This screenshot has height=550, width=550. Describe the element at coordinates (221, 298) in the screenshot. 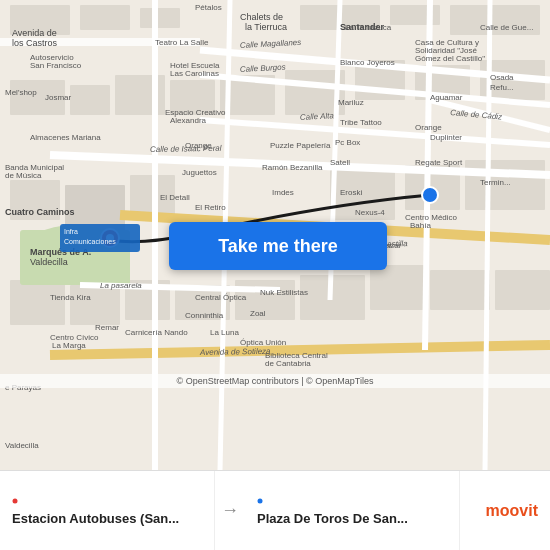

I see `svg-text: Central Óptica` at that location.